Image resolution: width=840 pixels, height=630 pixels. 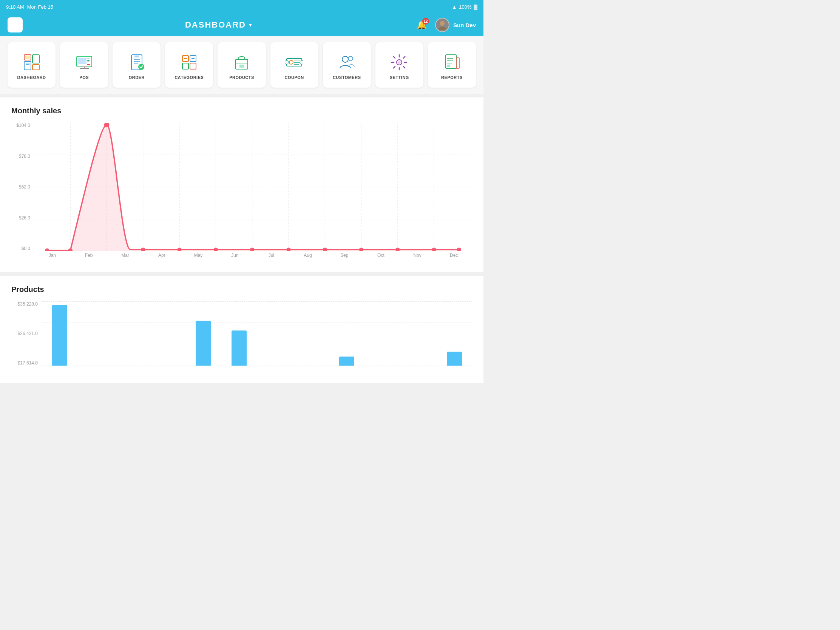 I want to click on status-time: 9:10 AM, so click(x=15, y=7).